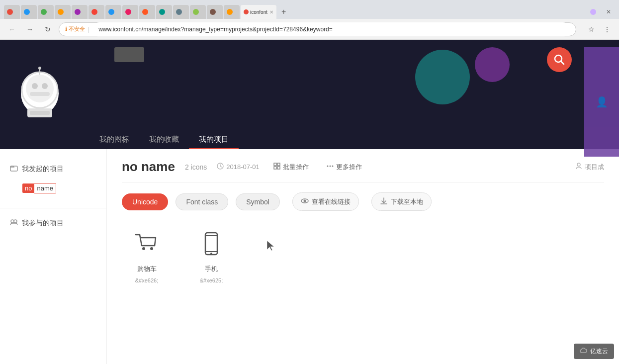 The height and width of the screenshot is (364, 619). What do you see at coordinates (129, 55) in the screenshot?
I see `user-avatar` at bounding box center [129, 55].